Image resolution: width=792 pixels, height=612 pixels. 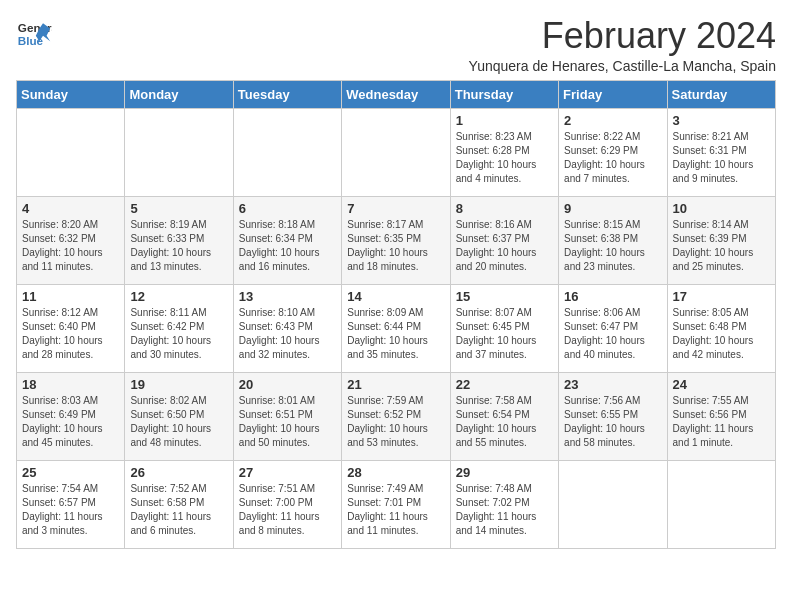 What do you see at coordinates (396, 472) in the screenshot?
I see `day-number: 28` at bounding box center [396, 472].